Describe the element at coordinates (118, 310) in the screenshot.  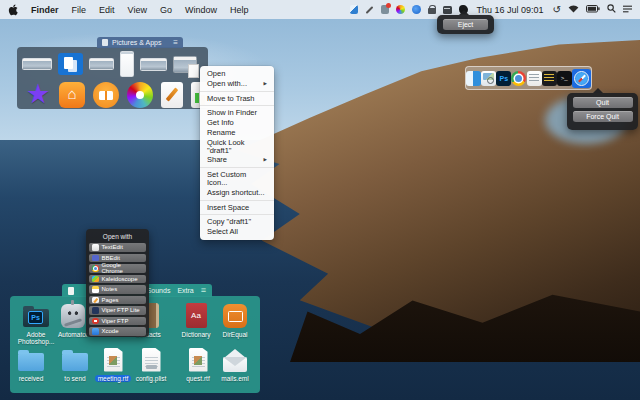
I see `open-with-viper-ftp-lite: Viper FTP Lite` at that location.